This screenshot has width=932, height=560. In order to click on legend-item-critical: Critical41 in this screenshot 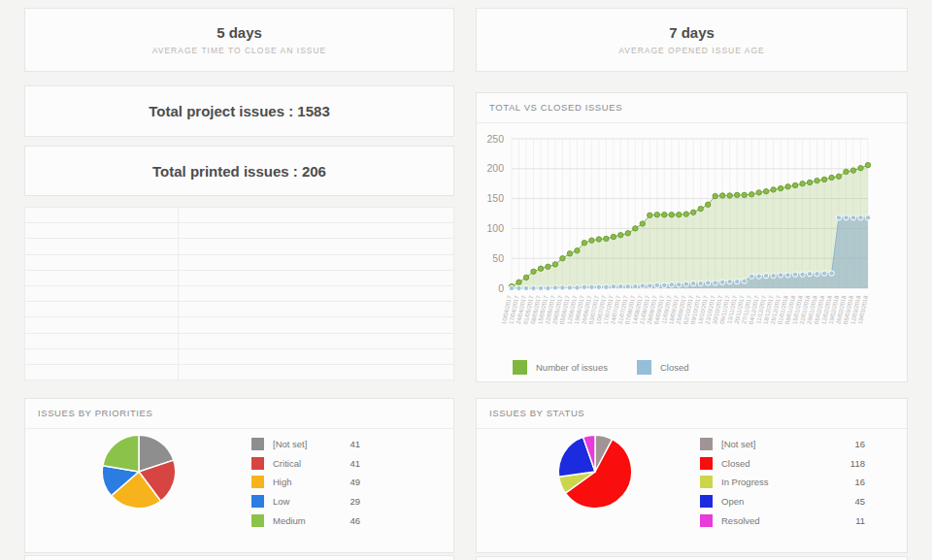, I will do `click(306, 466)`.